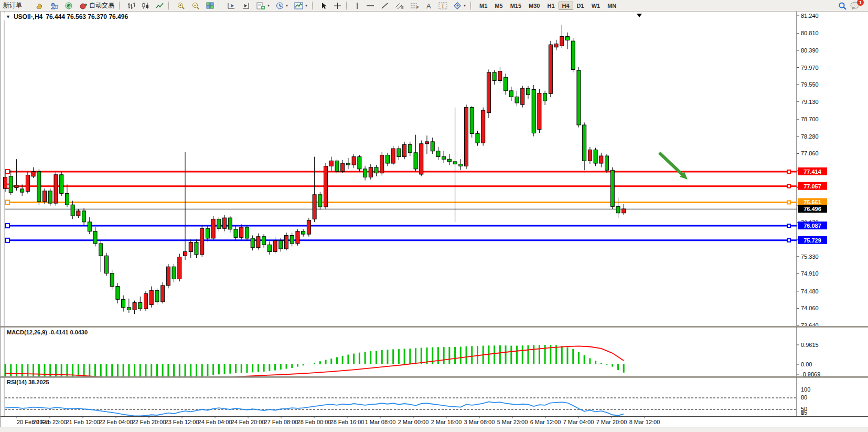 This screenshot has width=868, height=432. What do you see at coordinates (385, 5) in the screenshot?
I see `trend-line-button` at bounding box center [385, 5].